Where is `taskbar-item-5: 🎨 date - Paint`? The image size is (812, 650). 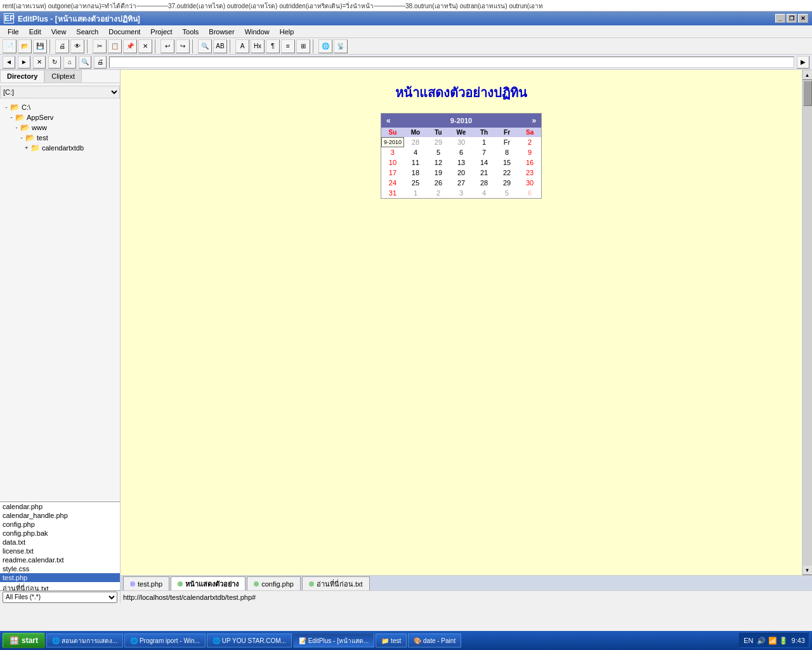 taskbar-item-5: 🎨 date - Paint is located at coordinates (435, 640).